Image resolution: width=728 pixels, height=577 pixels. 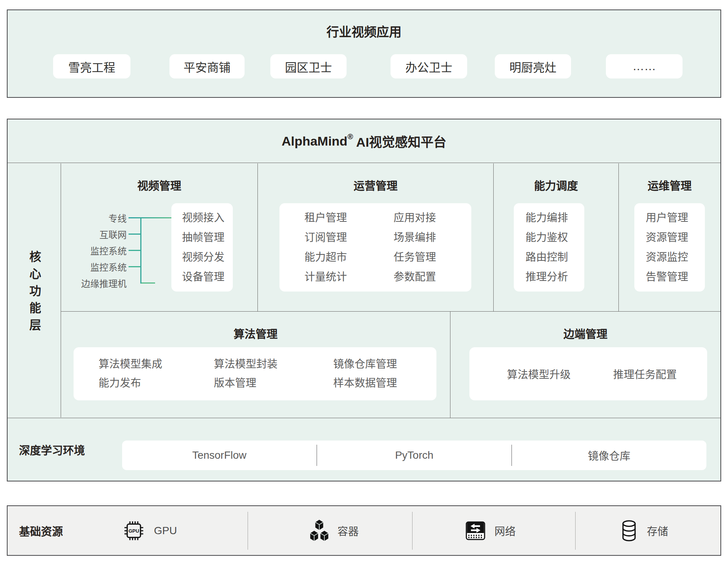 What do you see at coordinates (365, 364) in the screenshot?
I see `algorithm-item: 镜像仓库管理` at bounding box center [365, 364].